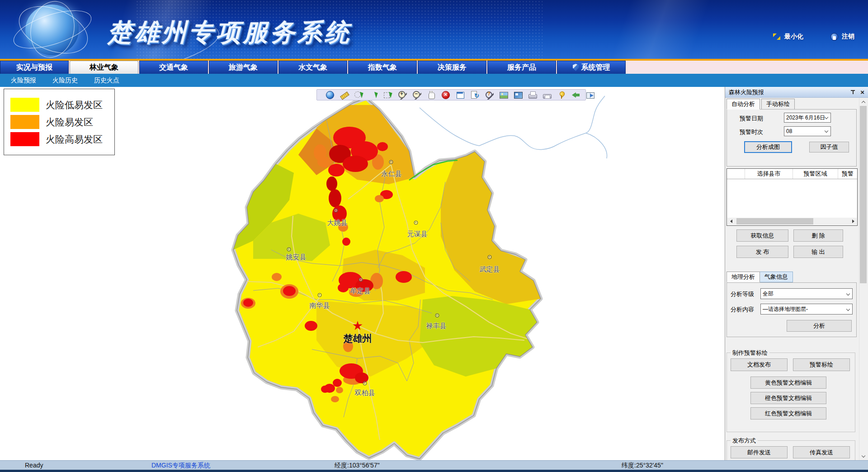 The image size is (868, 472). Describe the element at coordinates (460, 95) in the screenshot. I see `toolbar-icons` at that location.